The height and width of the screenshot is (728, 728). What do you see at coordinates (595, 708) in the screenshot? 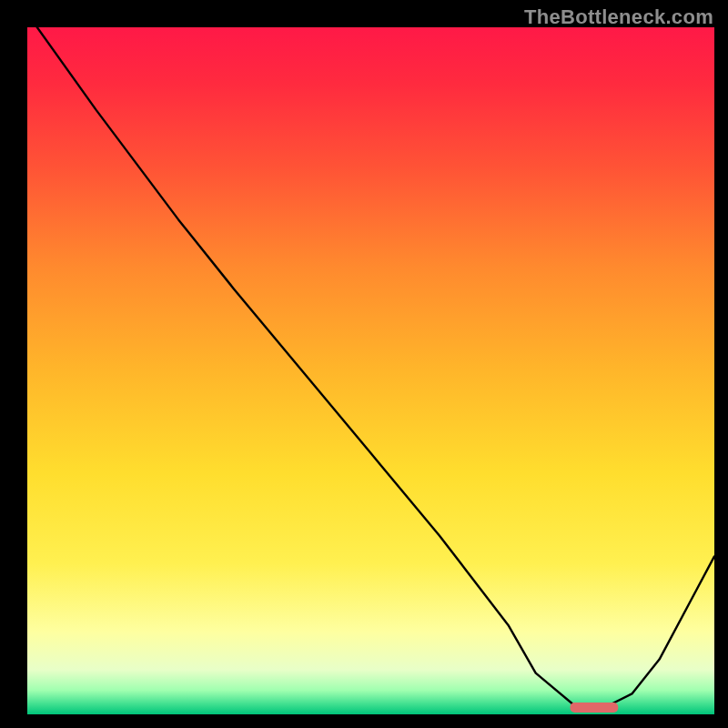
I see `optimal-marker` at bounding box center [595, 708].